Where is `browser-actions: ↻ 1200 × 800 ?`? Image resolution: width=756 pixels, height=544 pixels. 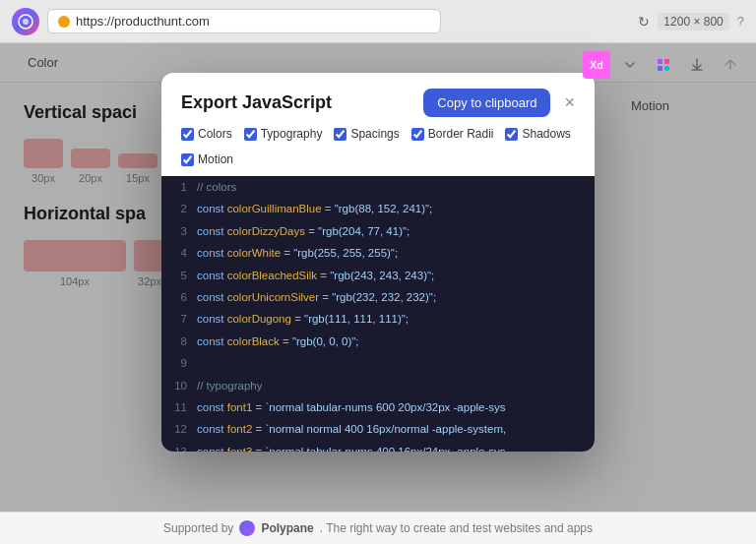
browser-actions: ↻ 1200 × 800 ? is located at coordinates (691, 22).